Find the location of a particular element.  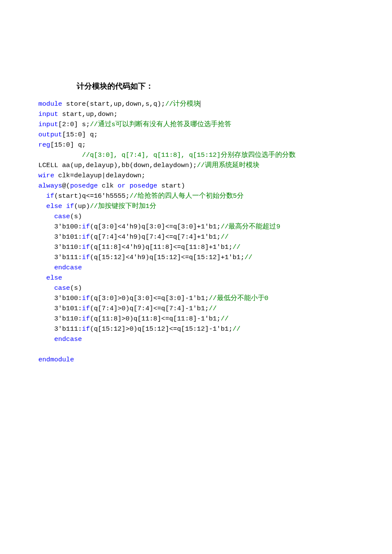

keyword-token: reg is located at coordinates (44, 145).